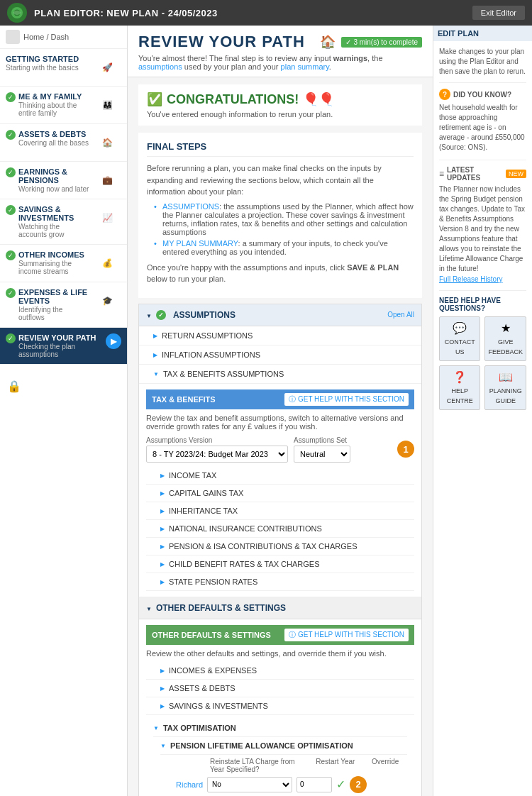 This screenshot has height=796, width=532. I want to click on tax-optimisation-row: TAX OPTIMISATION, so click(280, 728).